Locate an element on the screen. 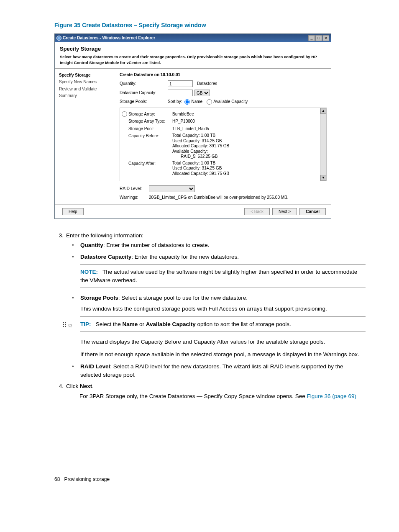 This screenshot has width=399, height=532. next-button: Next > is located at coordinates (284, 212).